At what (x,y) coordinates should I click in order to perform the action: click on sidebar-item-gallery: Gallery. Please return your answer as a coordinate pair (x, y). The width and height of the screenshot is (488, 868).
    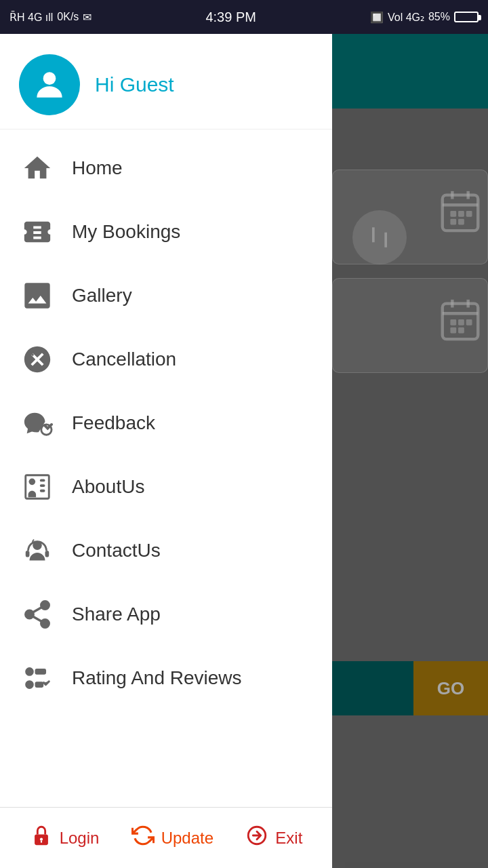
    Looking at the image, I should click on (166, 296).